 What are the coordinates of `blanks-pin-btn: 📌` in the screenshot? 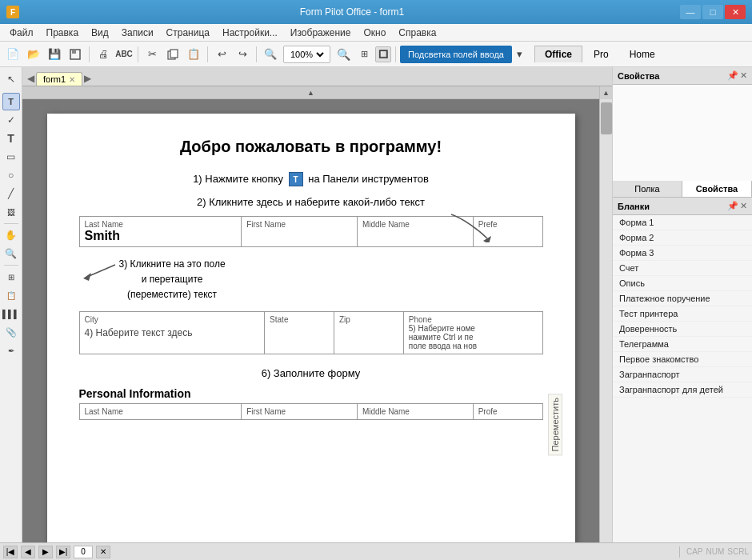 It's located at (733, 206).